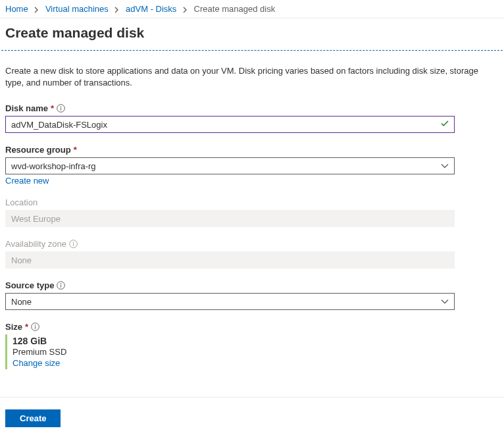 The height and width of the screenshot is (443, 504). What do you see at coordinates (252, 346) in the screenshot?
I see `field-size: Size * 128 GiB Premium SSD Change size` at bounding box center [252, 346].